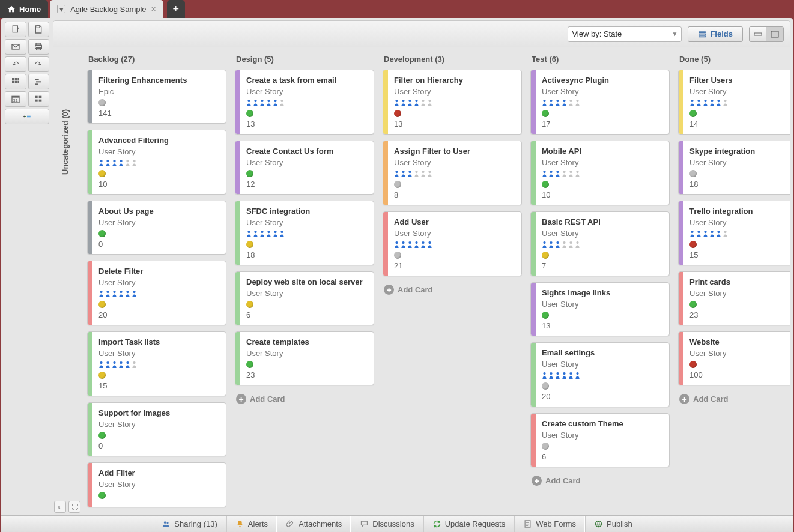 This screenshot has height=532, width=794. I want to click on undo-button: ↶, so click(16, 64).